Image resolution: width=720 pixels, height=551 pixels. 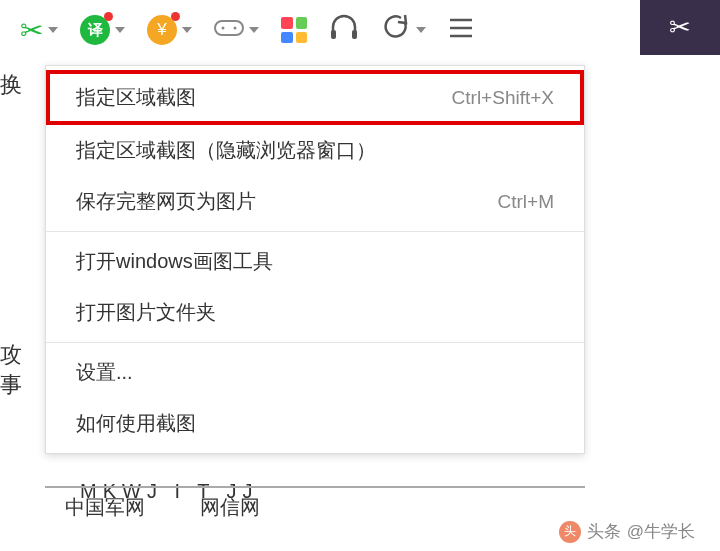 What do you see at coordinates (39, 30) in the screenshot?
I see `screenshot-tool-button: ✂` at bounding box center [39, 30].